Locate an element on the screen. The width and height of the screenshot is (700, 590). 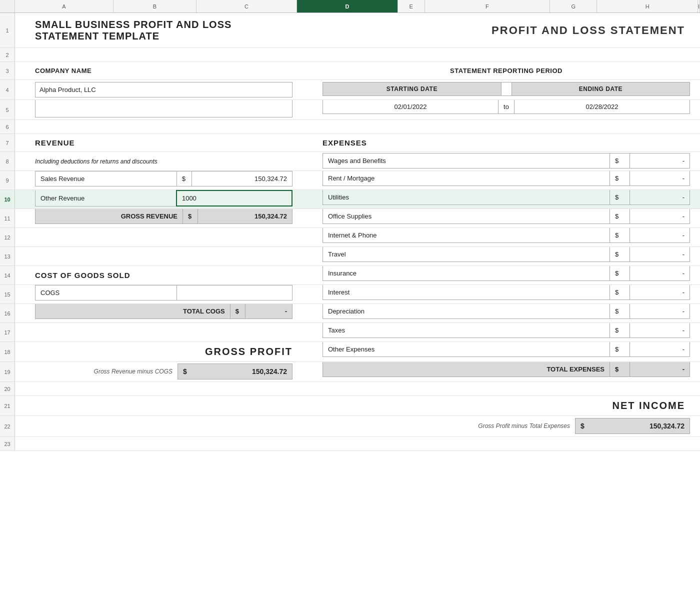
rent-table: Rent / Mortgage $ - is located at coordinates (506, 178).